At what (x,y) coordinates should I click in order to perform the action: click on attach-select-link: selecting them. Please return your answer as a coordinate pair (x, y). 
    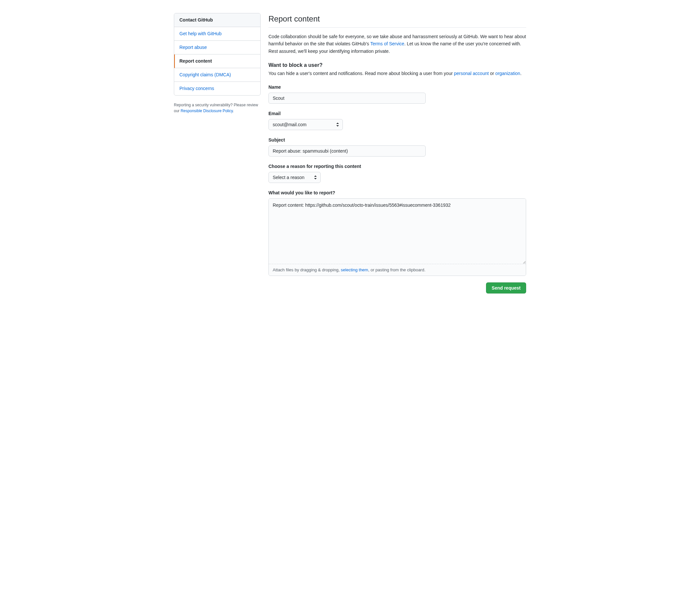
    Looking at the image, I should click on (355, 270).